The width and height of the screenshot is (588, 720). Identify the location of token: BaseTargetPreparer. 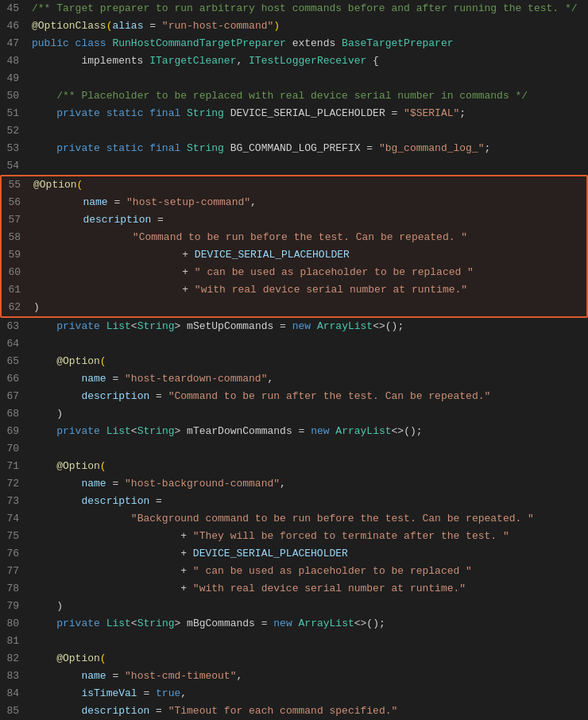
(397, 43).